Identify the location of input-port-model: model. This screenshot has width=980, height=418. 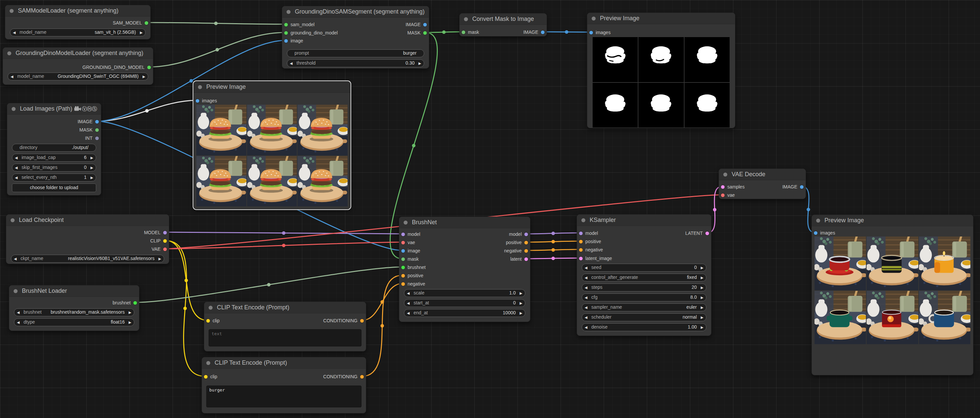
(587, 233).